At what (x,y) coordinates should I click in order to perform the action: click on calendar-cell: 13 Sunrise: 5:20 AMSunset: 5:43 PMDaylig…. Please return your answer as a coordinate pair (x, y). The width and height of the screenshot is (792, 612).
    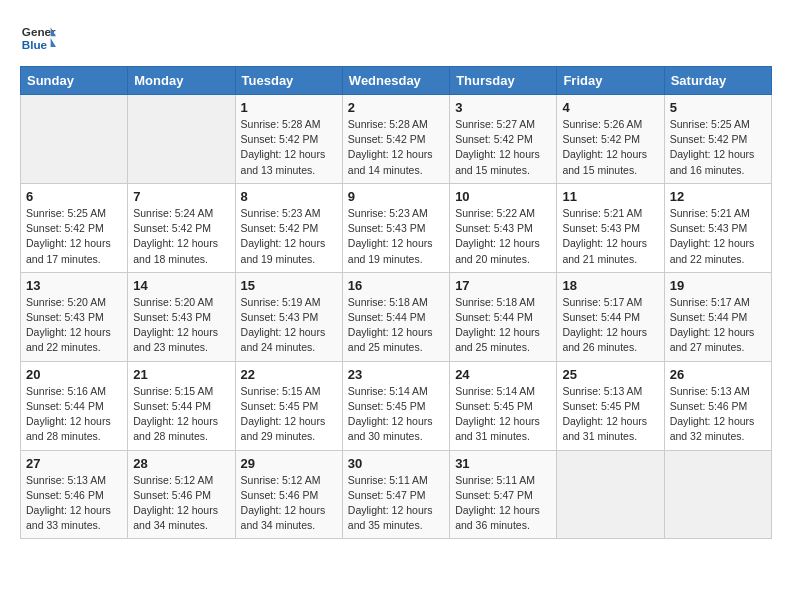
    Looking at the image, I should click on (74, 316).